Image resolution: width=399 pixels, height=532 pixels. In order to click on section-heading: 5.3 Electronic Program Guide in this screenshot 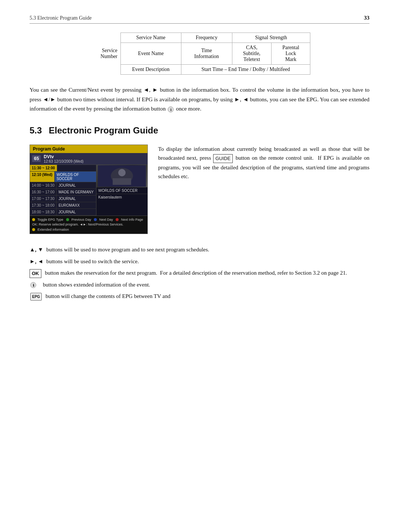, I will do `click(200, 131)`.